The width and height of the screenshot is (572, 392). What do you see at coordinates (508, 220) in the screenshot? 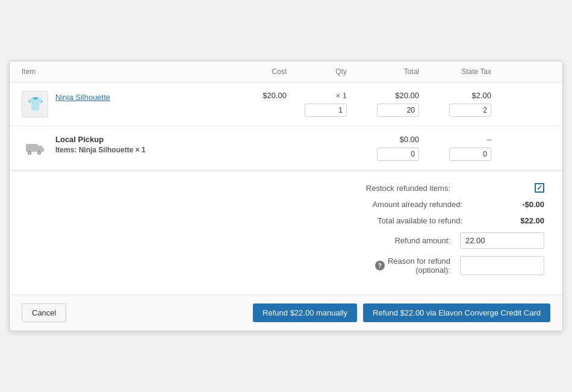
I see `available-refund-value: $22.00` at bounding box center [508, 220].